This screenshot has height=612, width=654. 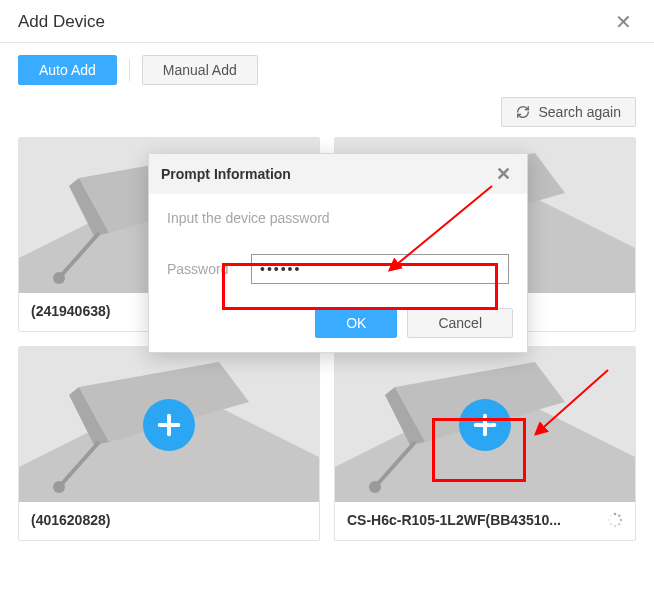 What do you see at coordinates (338, 326) in the screenshot?
I see `modal-footer: OK Cancel` at bounding box center [338, 326].